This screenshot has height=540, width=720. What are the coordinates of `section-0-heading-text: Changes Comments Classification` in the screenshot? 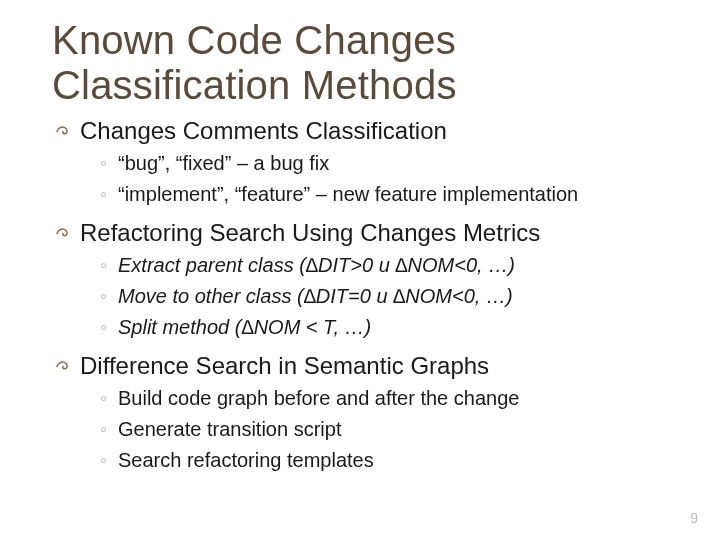 It's located at (264, 131).